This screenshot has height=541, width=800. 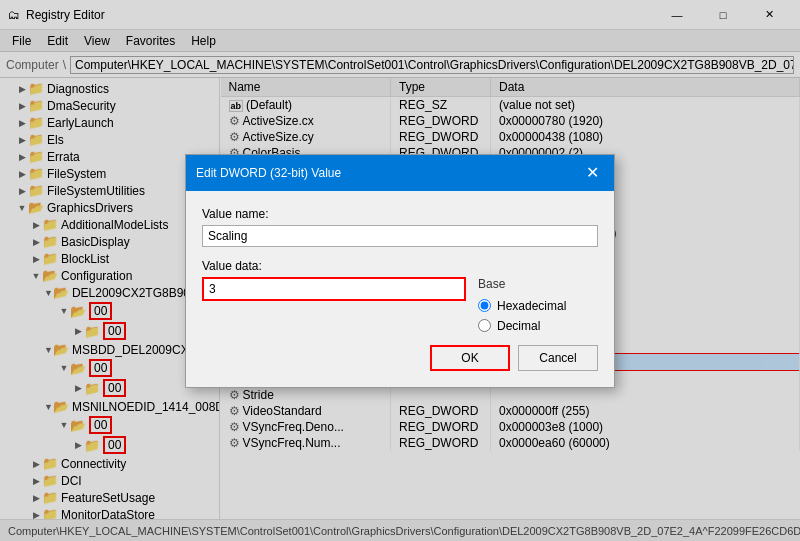 What do you see at coordinates (470, 358) in the screenshot?
I see `ok-button: OK` at bounding box center [470, 358].